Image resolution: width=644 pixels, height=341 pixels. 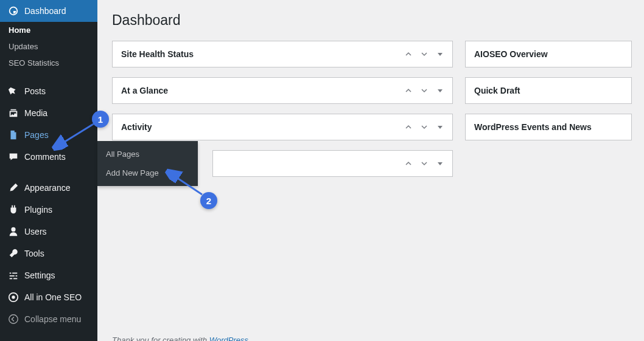 What do you see at coordinates (36, 113) in the screenshot?
I see `sidebar-item-label: Media` at bounding box center [36, 113].